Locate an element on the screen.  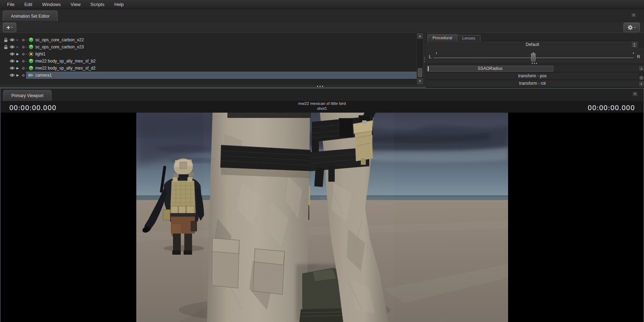
tab-lenses: Lenses is located at coordinates (469, 38).